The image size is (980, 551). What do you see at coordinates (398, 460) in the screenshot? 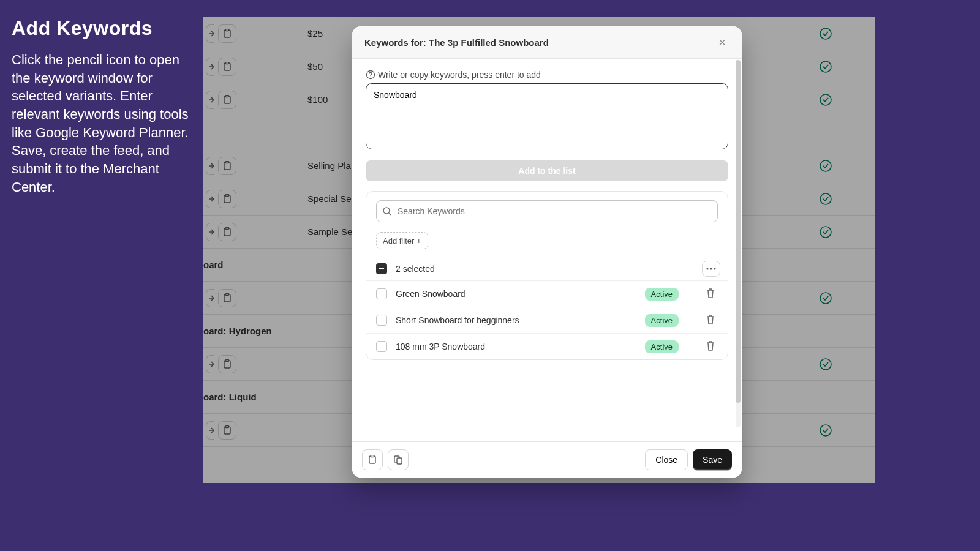
I see `copy-all-icon` at bounding box center [398, 460].